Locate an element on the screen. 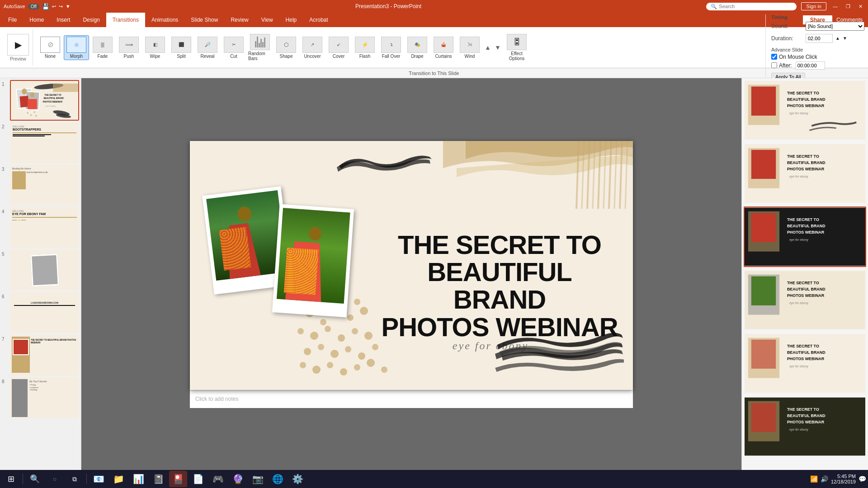  ribbon-scroll-up: ▲ is located at coordinates (488, 47).